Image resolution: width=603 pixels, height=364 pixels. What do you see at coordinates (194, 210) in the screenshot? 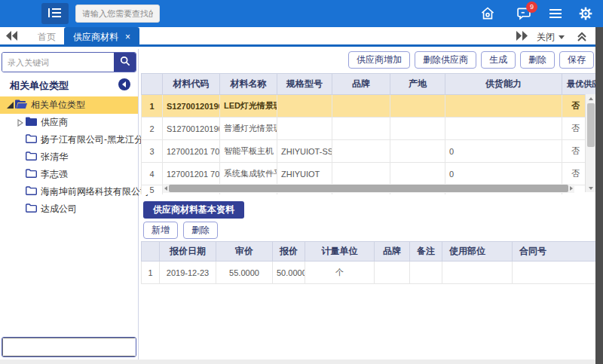
I see `supplier-material-basic-info-tab: 供应商材料基本资料` at bounding box center [194, 210].